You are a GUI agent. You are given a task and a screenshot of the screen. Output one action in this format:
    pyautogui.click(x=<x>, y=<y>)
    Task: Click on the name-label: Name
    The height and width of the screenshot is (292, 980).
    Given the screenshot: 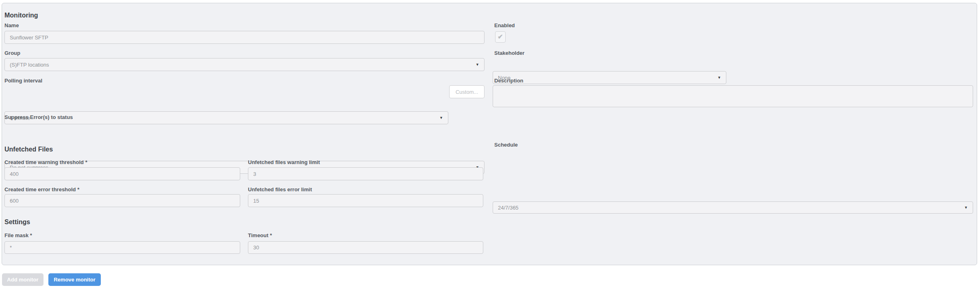 What is the action you would take?
    pyautogui.click(x=11, y=25)
    